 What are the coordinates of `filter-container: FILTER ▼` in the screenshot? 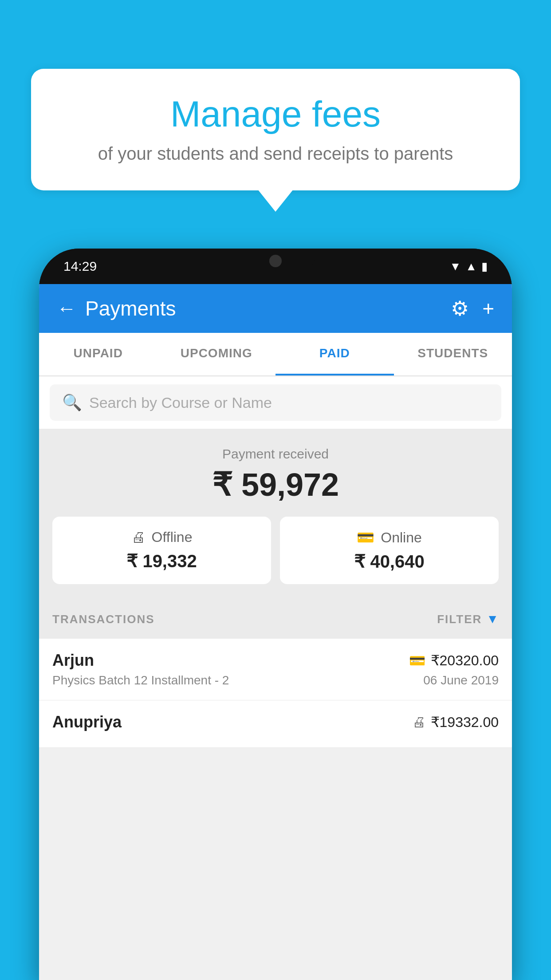 It's located at (468, 619).